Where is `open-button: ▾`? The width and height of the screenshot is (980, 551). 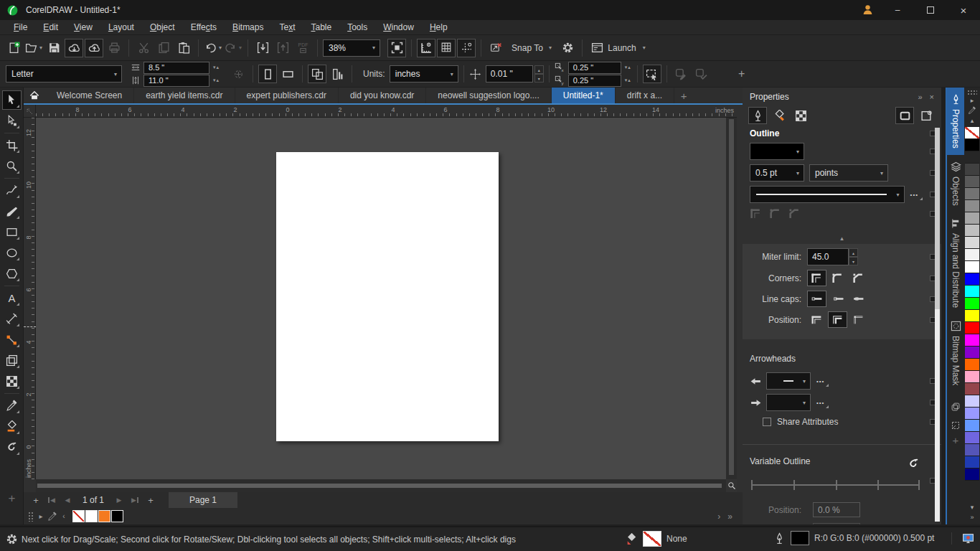
open-button: ▾ is located at coordinates (34, 48).